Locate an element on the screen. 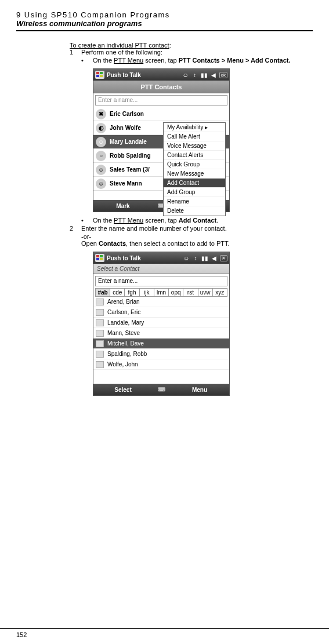  screen-heading: PTT Contacts is located at coordinates (161, 87).